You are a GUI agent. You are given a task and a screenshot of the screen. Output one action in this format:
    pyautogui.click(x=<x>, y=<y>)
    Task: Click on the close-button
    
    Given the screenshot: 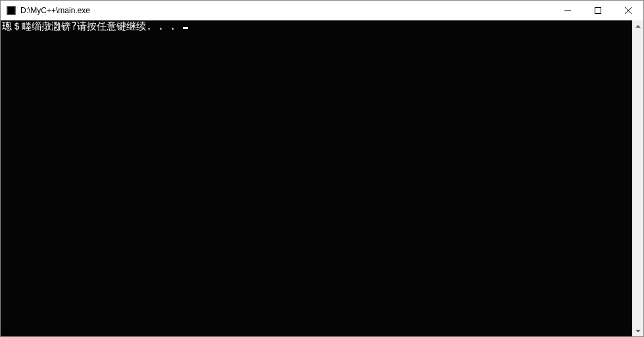 What is the action you would take?
    pyautogui.click(x=628, y=11)
    